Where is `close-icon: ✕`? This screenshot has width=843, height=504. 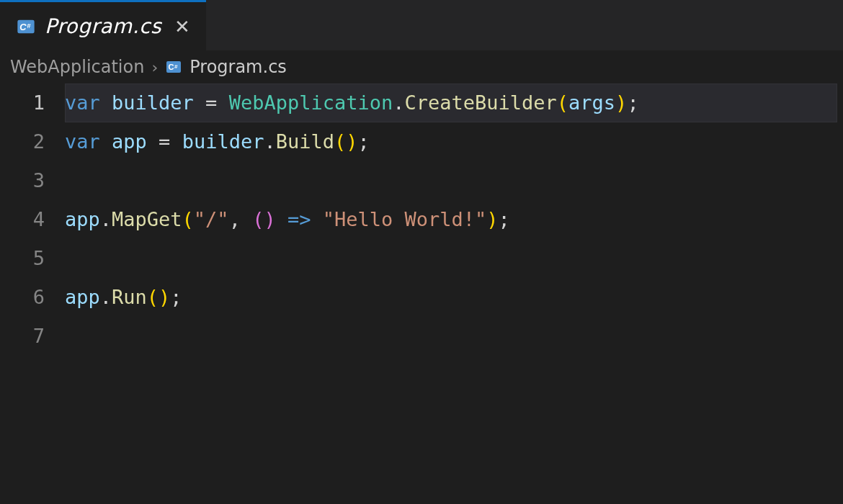 close-icon: ✕ is located at coordinates (180, 27).